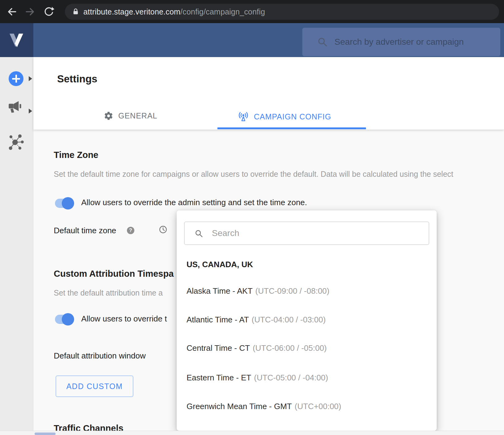 Image resolution: width=504 pixels, height=435 pixels. Describe the element at coordinates (85, 231) in the screenshot. I see `default-time-zone-label: Default time zone` at that location.